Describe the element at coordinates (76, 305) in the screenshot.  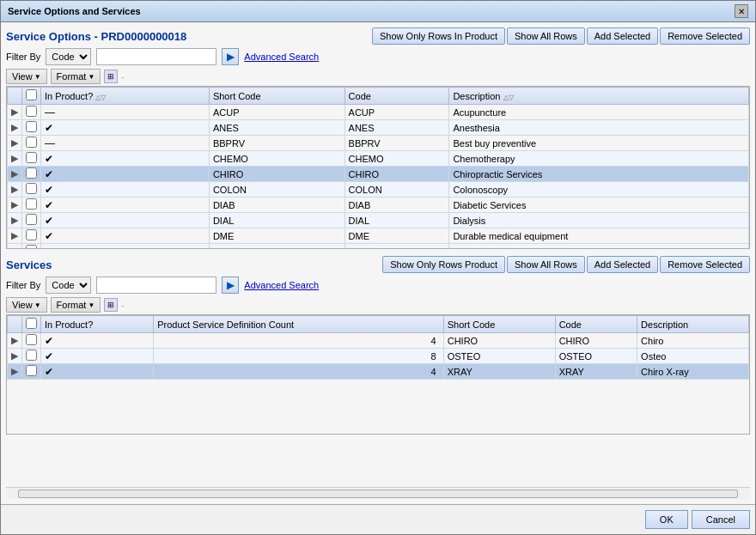
I see `lower-format-button: Format ▼` at that location.